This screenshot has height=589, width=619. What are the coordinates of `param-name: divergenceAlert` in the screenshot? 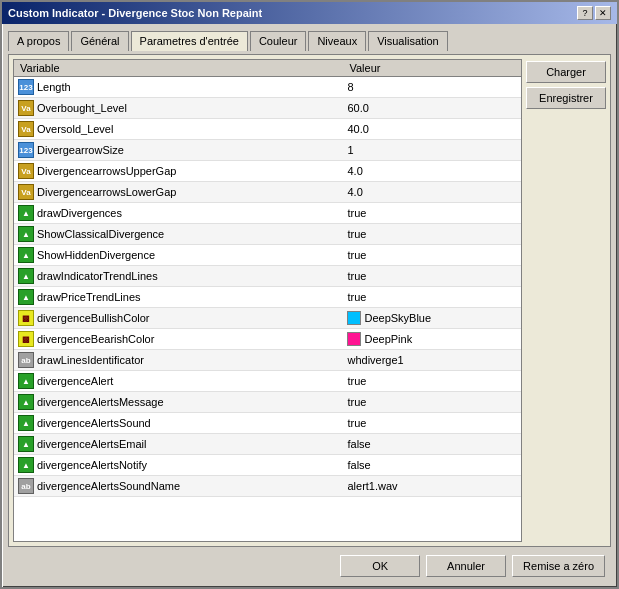 It's located at (75, 381).